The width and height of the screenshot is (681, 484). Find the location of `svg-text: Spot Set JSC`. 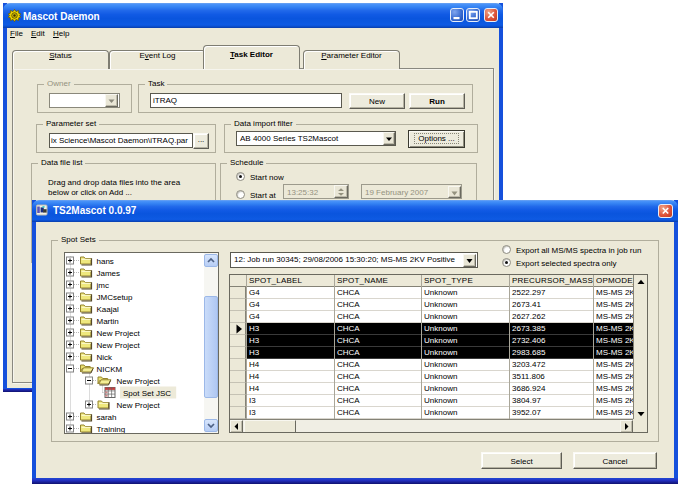

svg-text: Spot Set JSC is located at coordinates (147, 394).